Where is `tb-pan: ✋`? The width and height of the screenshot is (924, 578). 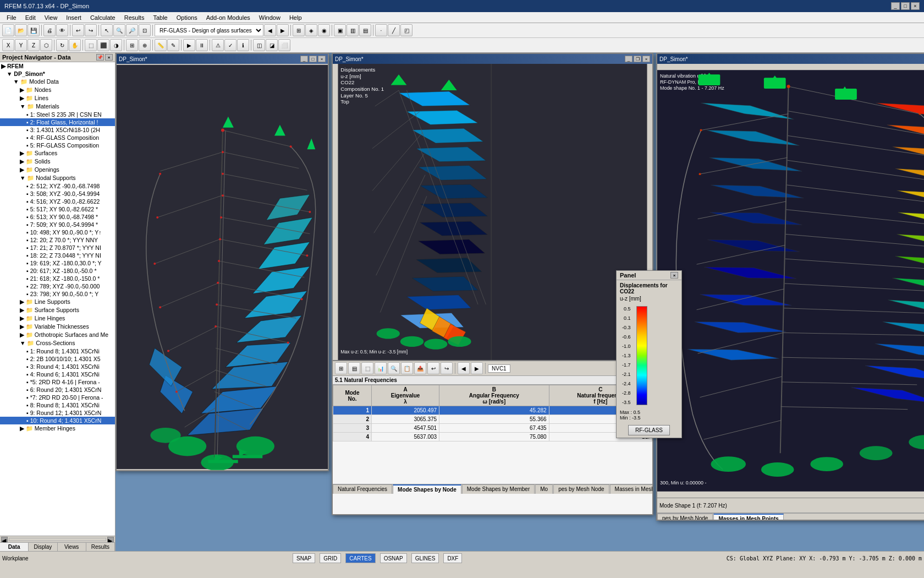 tb-pan: ✋ is located at coordinates (75, 45).